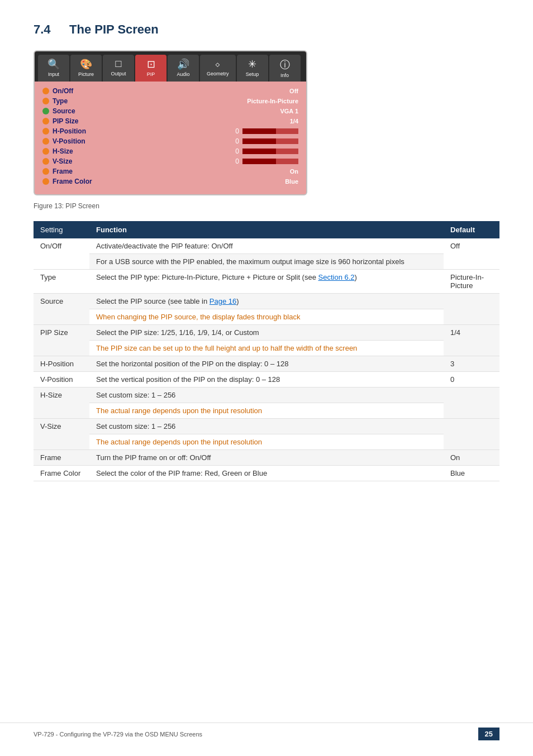  What do you see at coordinates (170, 121) in the screenshot?
I see `osd-row: PIP Size 1/4` at bounding box center [170, 121].